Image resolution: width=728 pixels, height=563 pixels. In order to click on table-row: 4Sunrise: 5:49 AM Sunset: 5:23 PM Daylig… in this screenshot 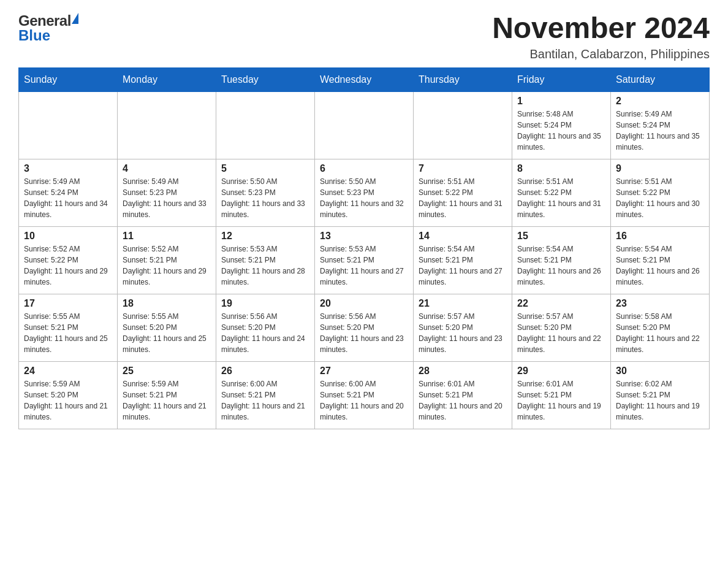, I will do `click(167, 193)`.